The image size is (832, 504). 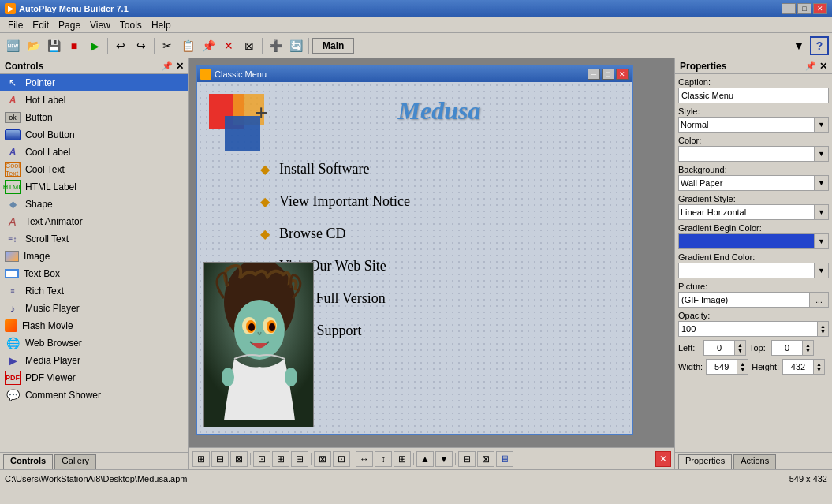 What do you see at coordinates (95, 274) in the screenshot?
I see `control-text-box: Text Box` at bounding box center [95, 274].